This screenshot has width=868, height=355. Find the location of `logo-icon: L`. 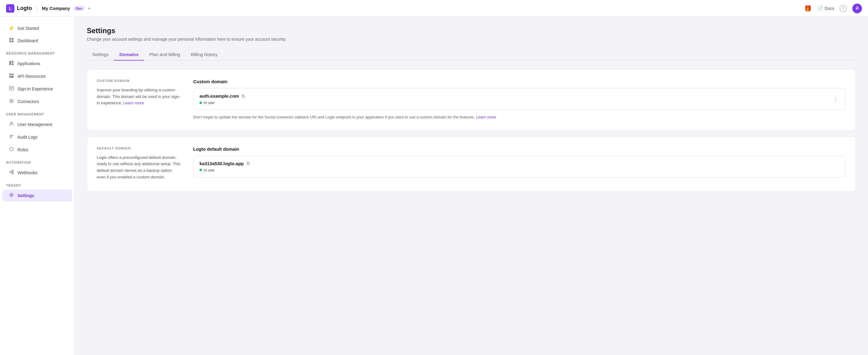

logo-icon: L is located at coordinates (10, 9).